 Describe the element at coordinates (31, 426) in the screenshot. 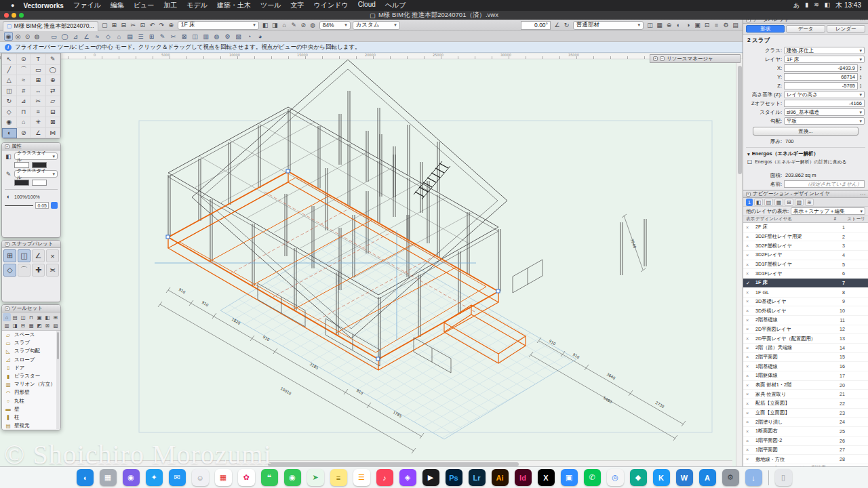

I see `toolset-item: ▤ 壁複元` at that location.